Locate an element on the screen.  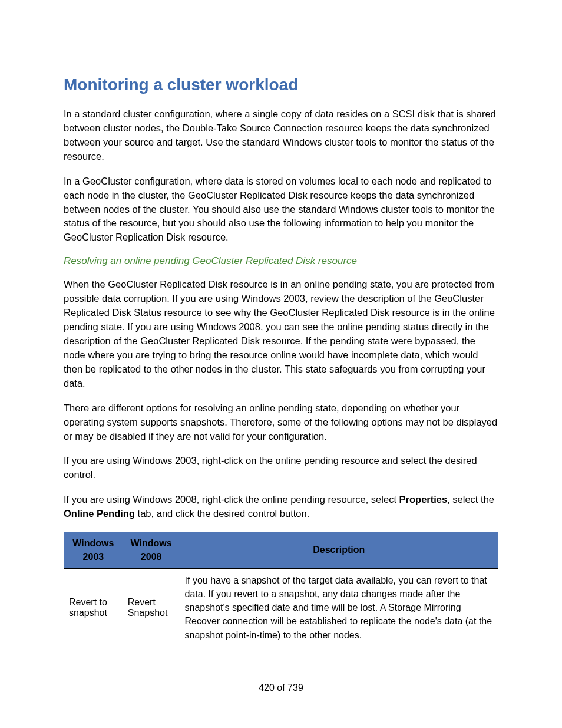
text-run: If you are using Windows 2008, right-cli… is located at coordinates (232, 499).